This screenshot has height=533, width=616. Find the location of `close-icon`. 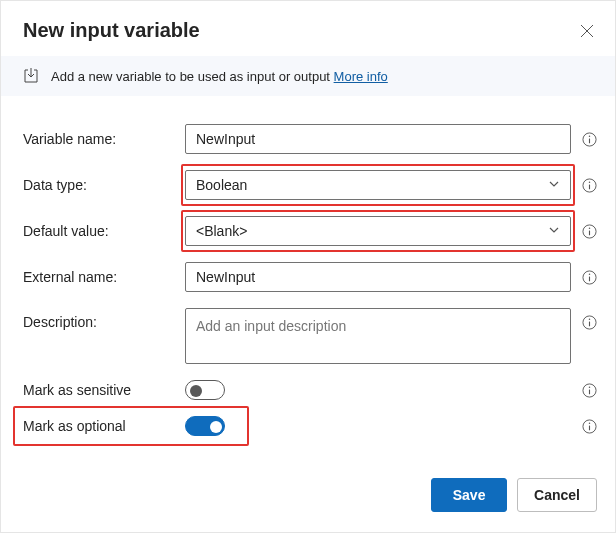

close-icon is located at coordinates (587, 31).